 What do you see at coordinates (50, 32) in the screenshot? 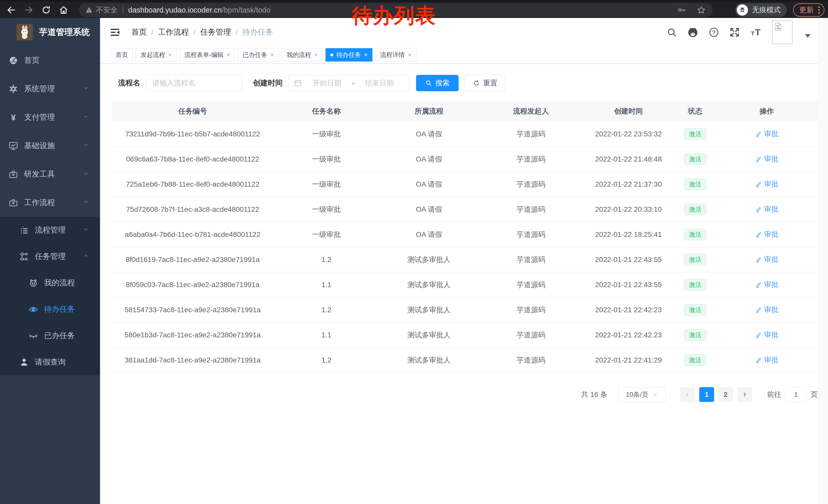
I see `sidebar-logo-row: 芋道管理系统` at bounding box center [50, 32].